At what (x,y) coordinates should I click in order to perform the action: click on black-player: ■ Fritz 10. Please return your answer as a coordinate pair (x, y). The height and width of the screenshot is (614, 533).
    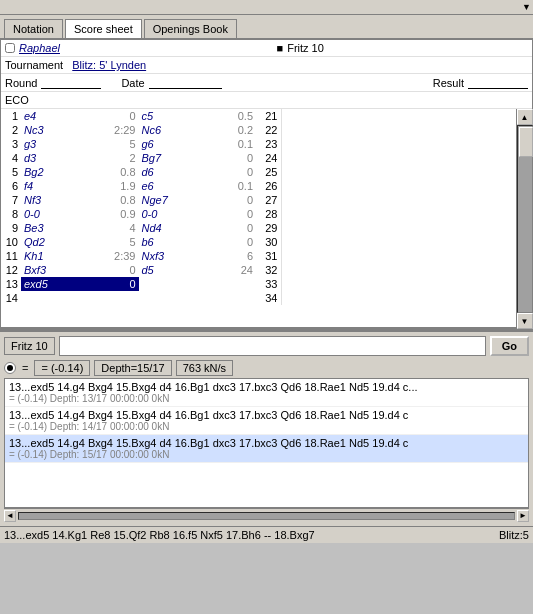
    Looking at the image, I should click on (403, 48).